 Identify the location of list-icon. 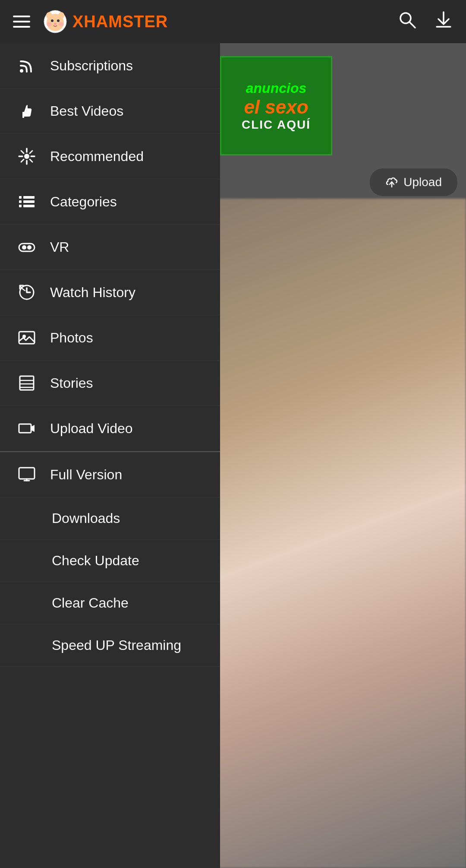
(27, 202).